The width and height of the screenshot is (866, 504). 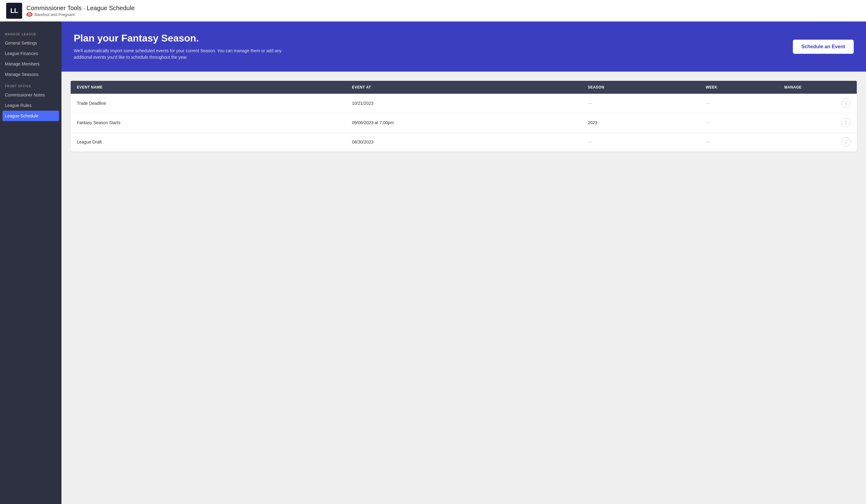 What do you see at coordinates (464, 116) in the screenshot?
I see `events-table: EVENT NAME EVENT AT SEASON WEEK MANAGE T…` at bounding box center [464, 116].